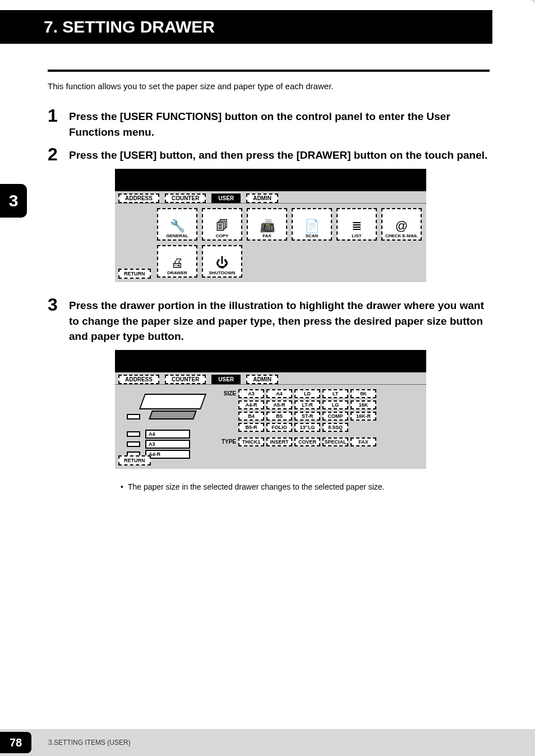 The height and width of the screenshot is (756, 535). What do you see at coordinates (335, 427) in the screenshot?
I see `size-button: 8.5SQ` at bounding box center [335, 427].